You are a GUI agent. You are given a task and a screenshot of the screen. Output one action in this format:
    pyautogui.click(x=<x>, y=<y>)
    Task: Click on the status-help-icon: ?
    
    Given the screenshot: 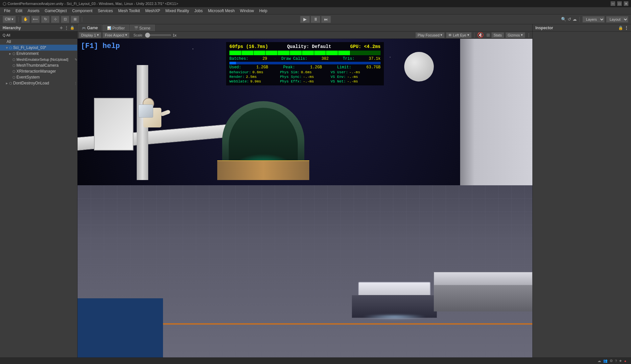 What is the action you would take?
    pyautogui.click(x=616, y=361)
    